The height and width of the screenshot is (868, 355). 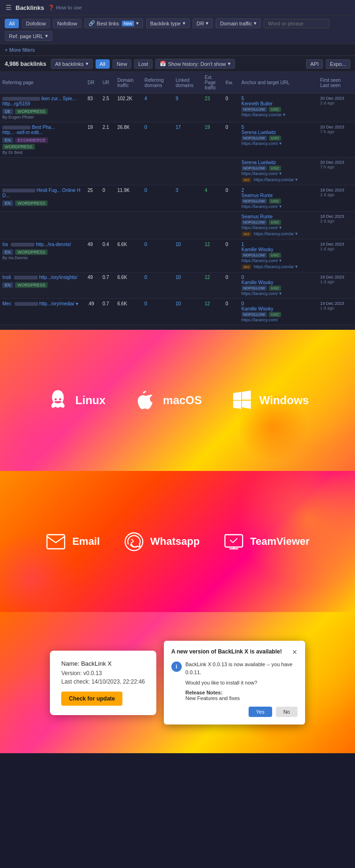 I want to click on tab-lost: Lost, so click(x=143, y=64).